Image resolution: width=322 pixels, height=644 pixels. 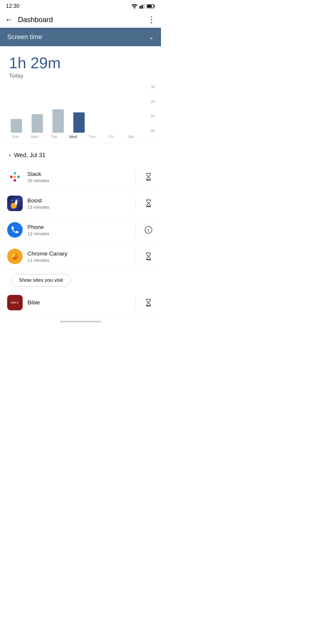 I want to click on slack-icon, so click(x=15, y=177).